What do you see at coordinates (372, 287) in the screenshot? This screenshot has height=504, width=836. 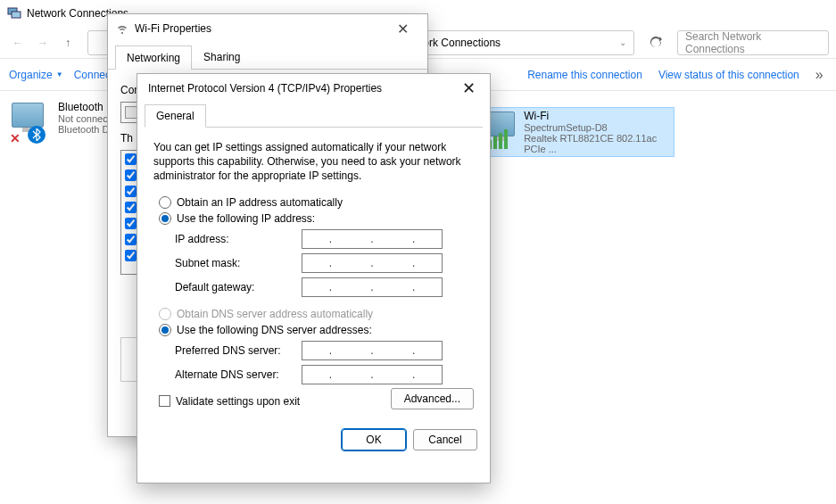 I see `gateway-input: ...` at bounding box center [372, 287].